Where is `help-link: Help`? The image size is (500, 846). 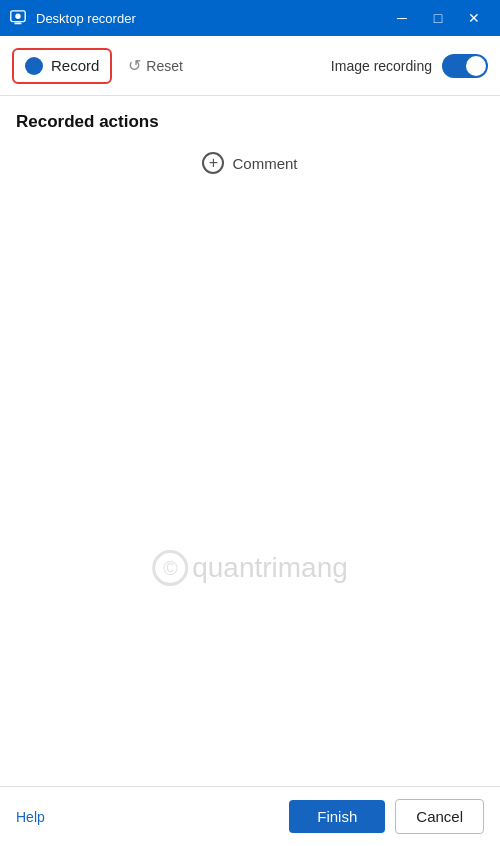
help-link: Help is located at coordinates (30, 817).